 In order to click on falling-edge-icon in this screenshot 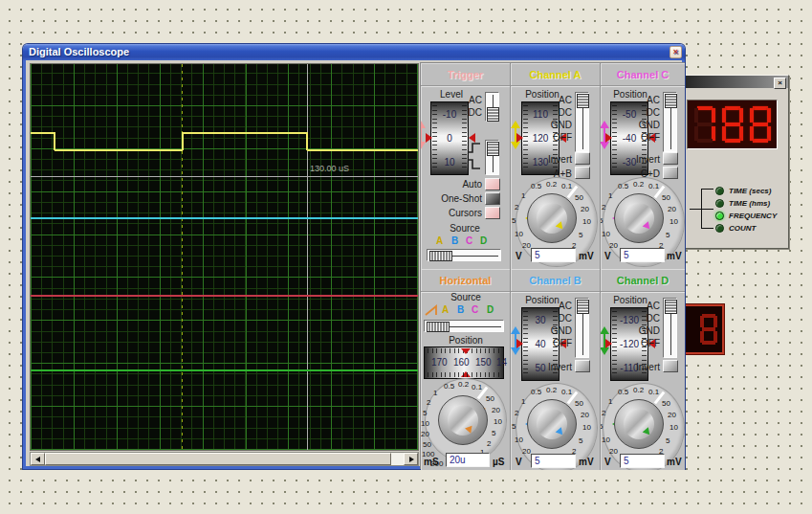, I will do `click(474, 165)`.